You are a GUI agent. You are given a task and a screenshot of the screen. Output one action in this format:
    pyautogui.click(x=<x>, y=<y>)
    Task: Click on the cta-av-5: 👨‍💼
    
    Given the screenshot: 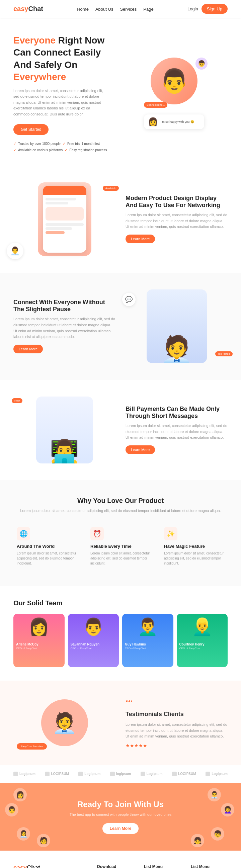 What is the action you would take?
    pyautogui.click(x=214, y=795)
    